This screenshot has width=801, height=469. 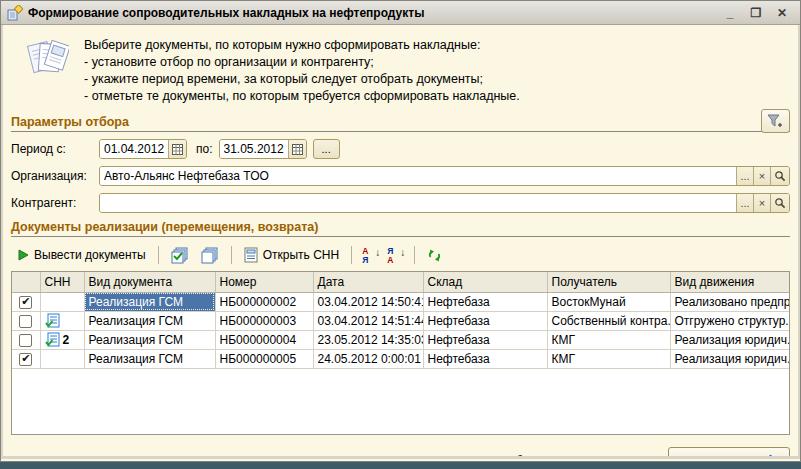 What do you see at coordinates (264, 340) in the screenshot?
I see `number-cell: НБ000000004` at bounding box center [264, 340].